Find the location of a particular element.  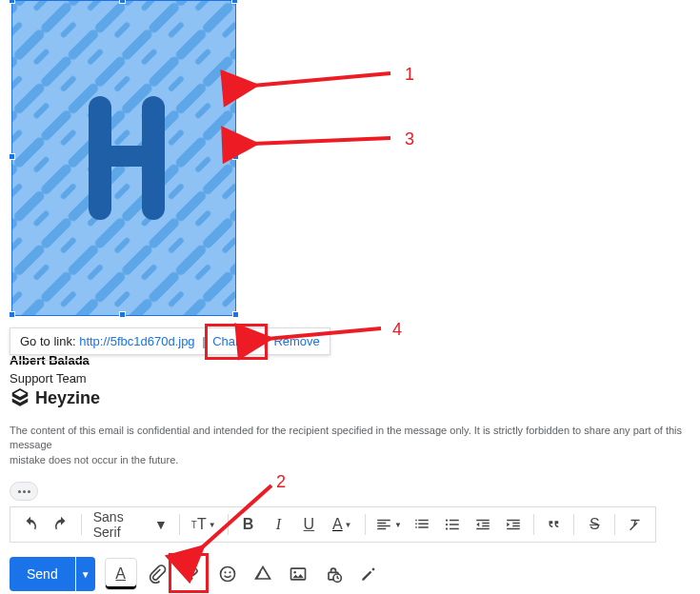

link-remove-action: Remove is located at coordinates (296, 341).